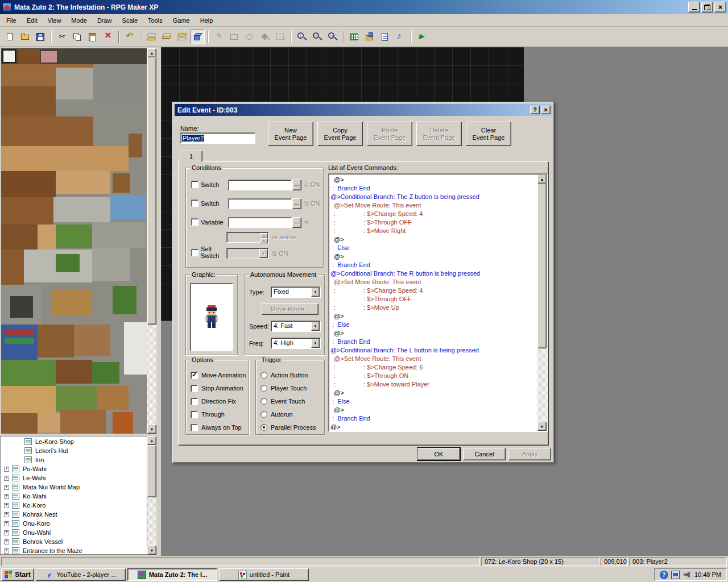 The width and height of the screenshot is (728, 582). What do you see at coordinates (74, 478) in the screenshot?
I see `map-tree-item-le-wahi: +Le-Wahi` at bounding box center [74, 478].